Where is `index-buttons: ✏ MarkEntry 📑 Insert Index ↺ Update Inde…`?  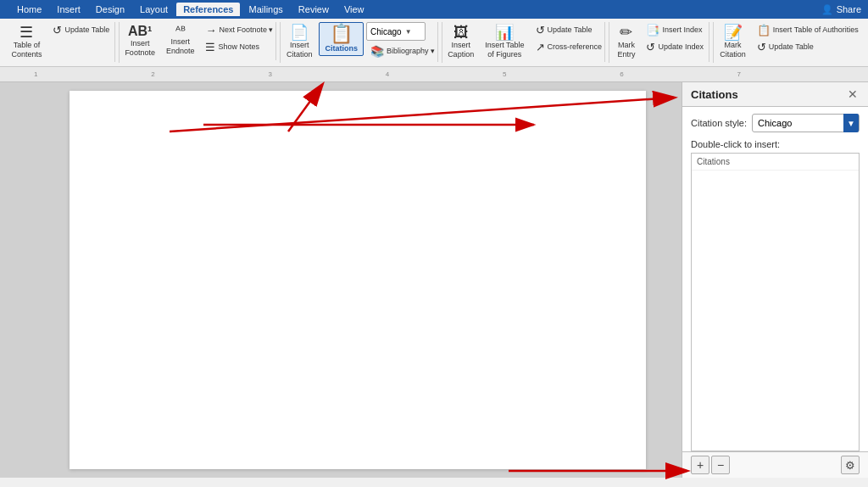
index-buttons: ✏ MarkEntry 📑 Insert Index ↺ Update Inde… is located at coordinates (660, 42).